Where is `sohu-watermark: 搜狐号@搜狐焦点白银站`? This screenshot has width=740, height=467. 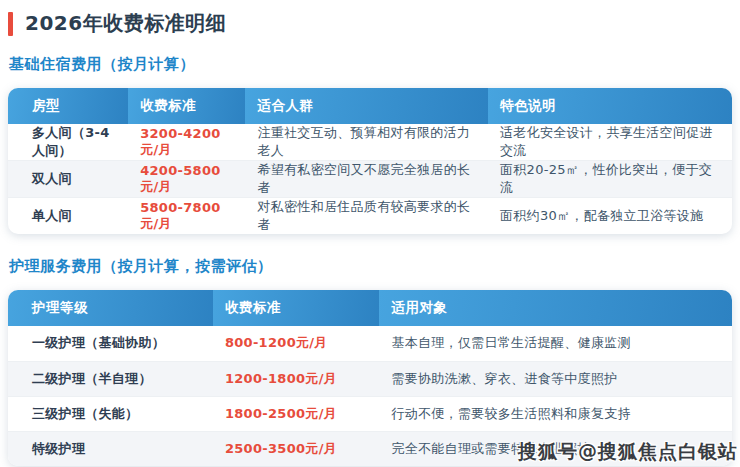
sohu-watermark: 搜狐号@搜狐焦点白银站 is located at coordinates (628, 452).